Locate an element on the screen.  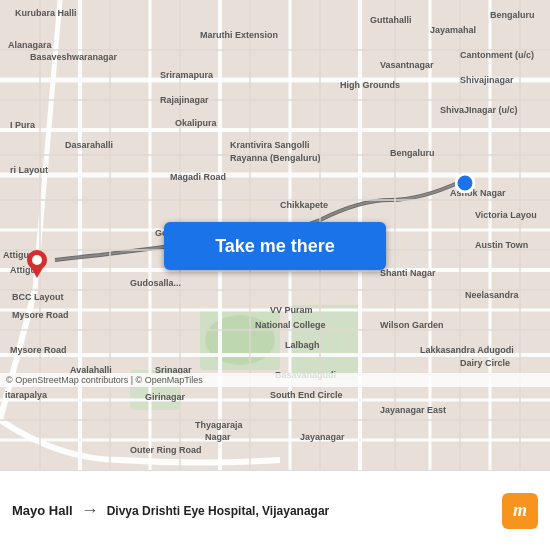
destination-marker is located at coordinates (465, 185).